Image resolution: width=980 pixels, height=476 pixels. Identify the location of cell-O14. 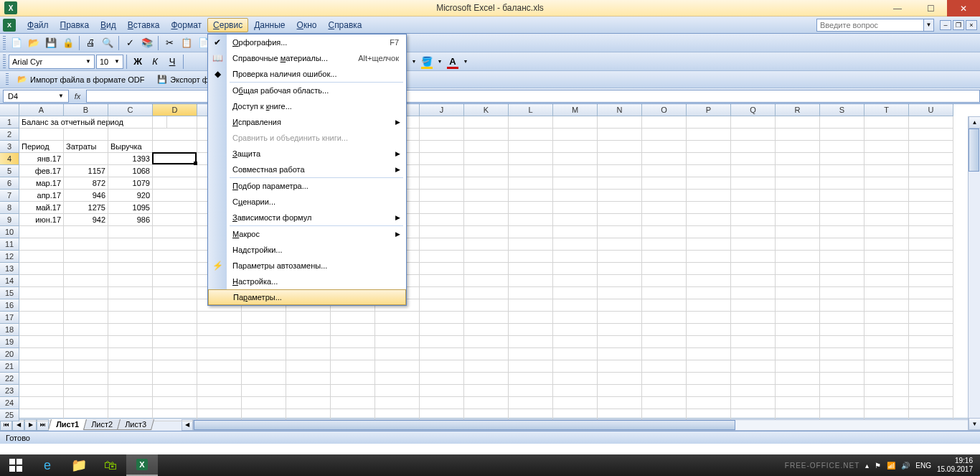
(664, 281).